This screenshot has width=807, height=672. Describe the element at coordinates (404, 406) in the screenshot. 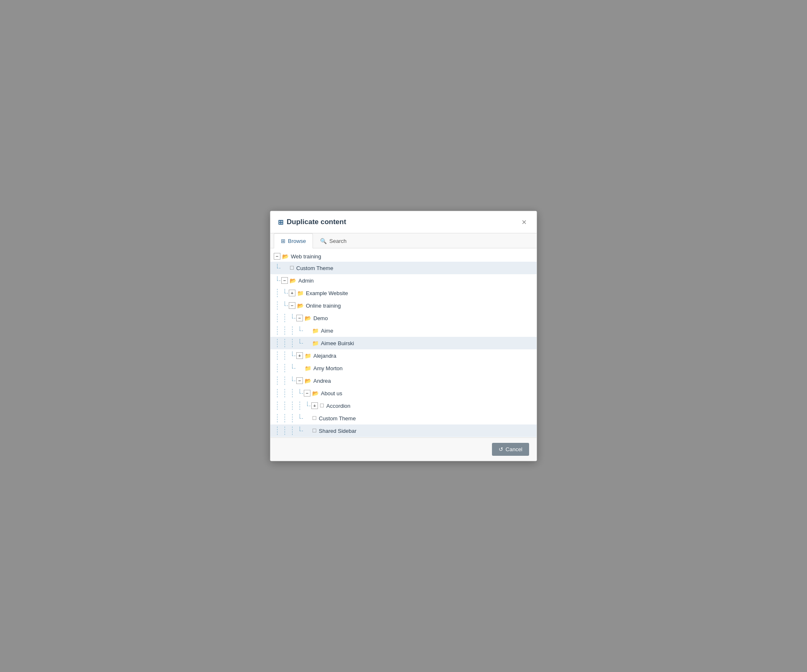

I see `tree-row: +☐Accordion` at that location.